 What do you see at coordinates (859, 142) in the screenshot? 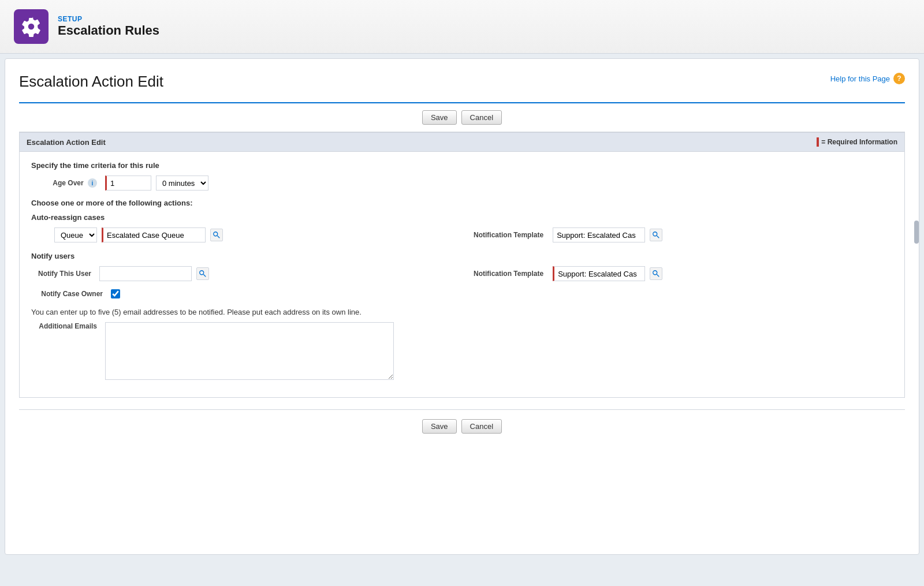
I see `required-label: = Required Information` at bounding box center [859, 142].